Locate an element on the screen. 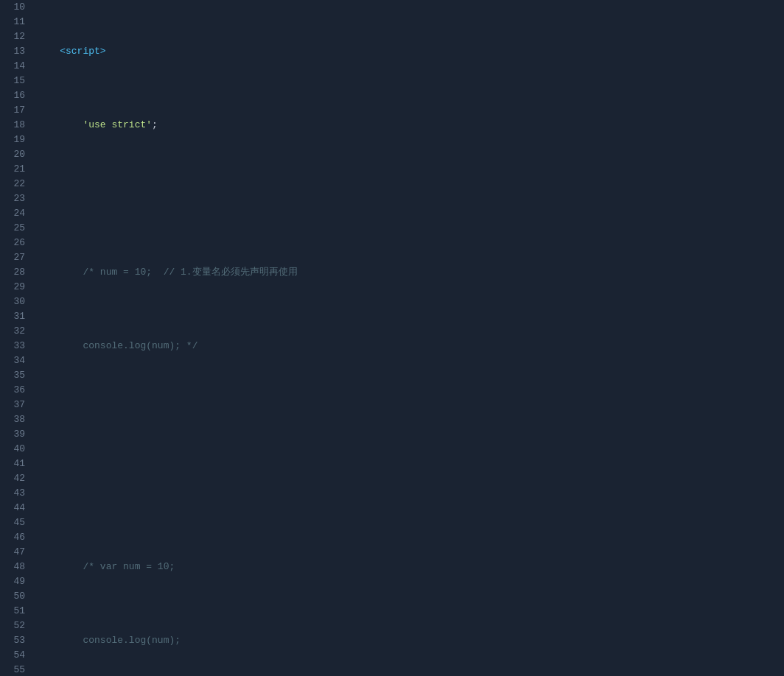  code-line-13: /* num = 10; // 1.变量名必须先声明再使用 is located at coordinates (410, 272).